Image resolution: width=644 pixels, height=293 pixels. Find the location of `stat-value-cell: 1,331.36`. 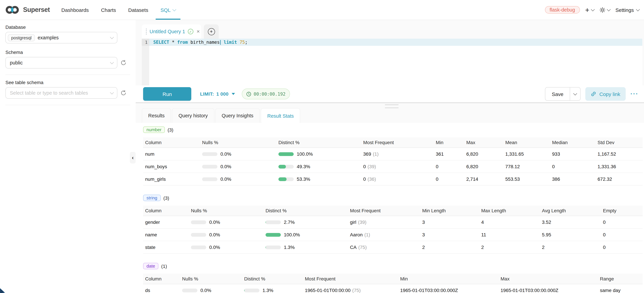

stat-value-cell: 1,331.36 is located at coordinates (619, 167).